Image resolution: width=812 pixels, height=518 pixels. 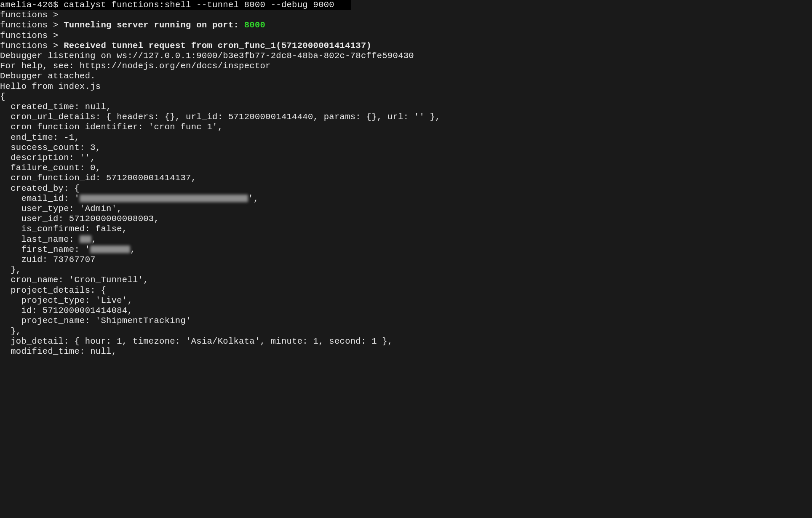 I want to click on success-count: success_count: 3,, so click(x=406, y=148).